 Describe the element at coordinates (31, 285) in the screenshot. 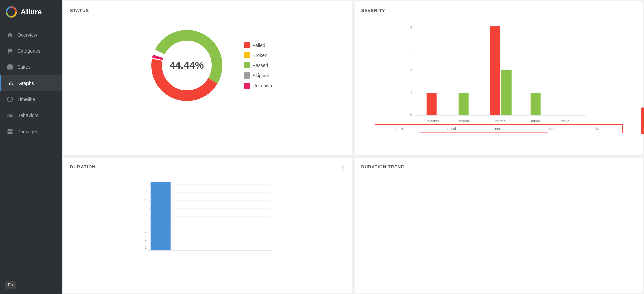

I see `sidebar-footer: En` at that location.